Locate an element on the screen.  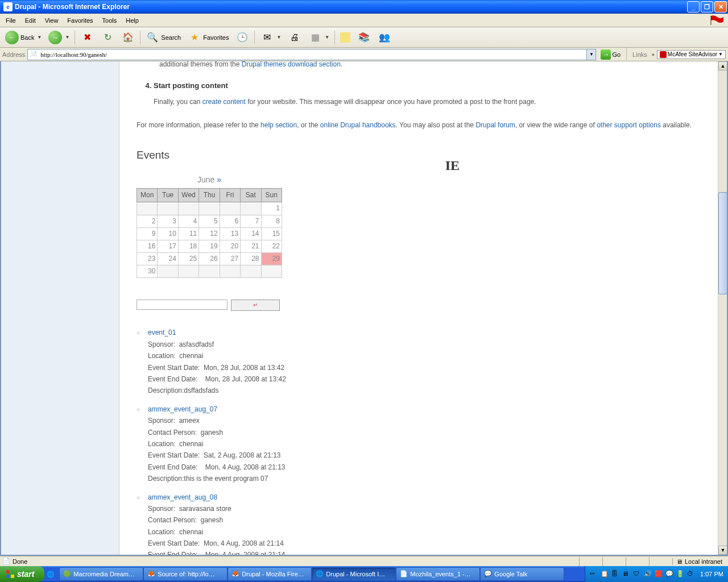
calendar-cell: 12 is located at coordinates (209, 234).